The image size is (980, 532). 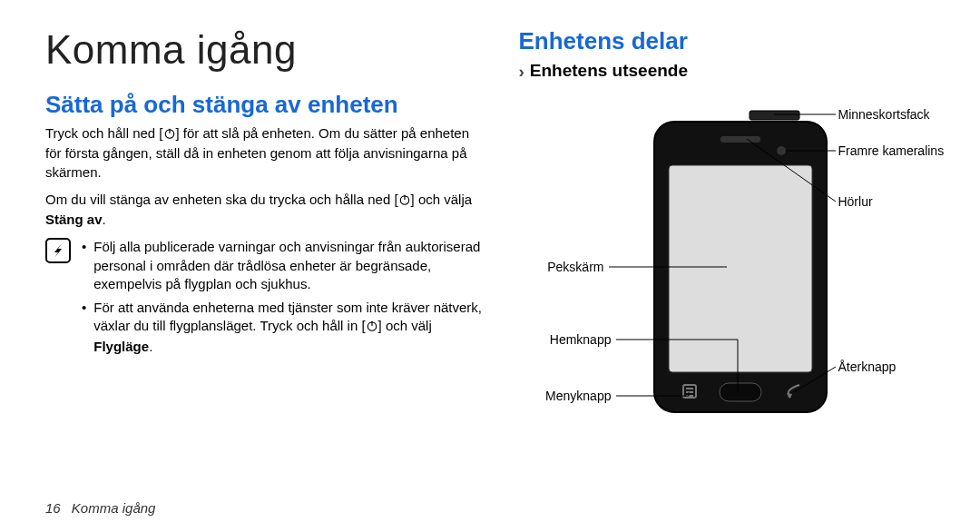 I want to click on section-heading-parts: Enhetens delar, so click(x=726, y=42).